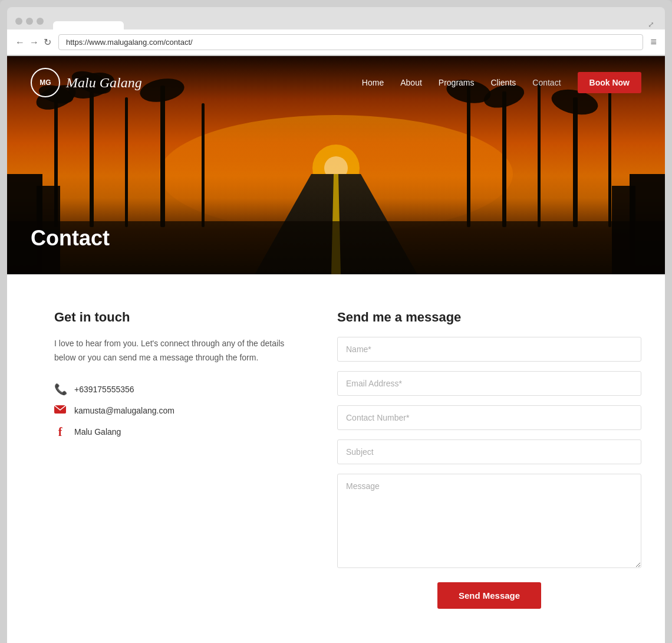 The width and height of the screenshot is (672, 643). Describe the element at coordinates (489, 596) in the screenshot. I see `send-message-button: Send Message` at that location.